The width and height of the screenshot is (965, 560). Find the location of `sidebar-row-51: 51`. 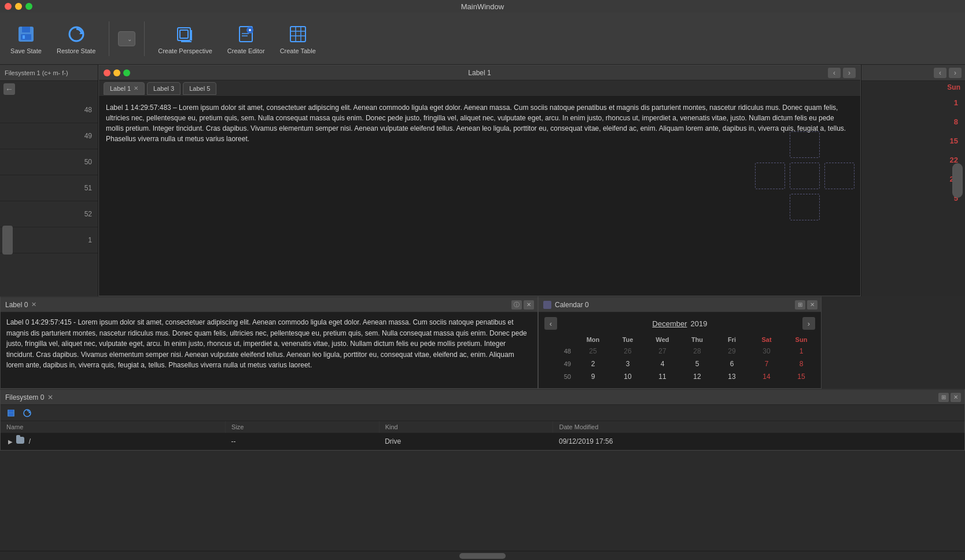

sidebar-row-51: 51 is located at coordinates (49, 189).